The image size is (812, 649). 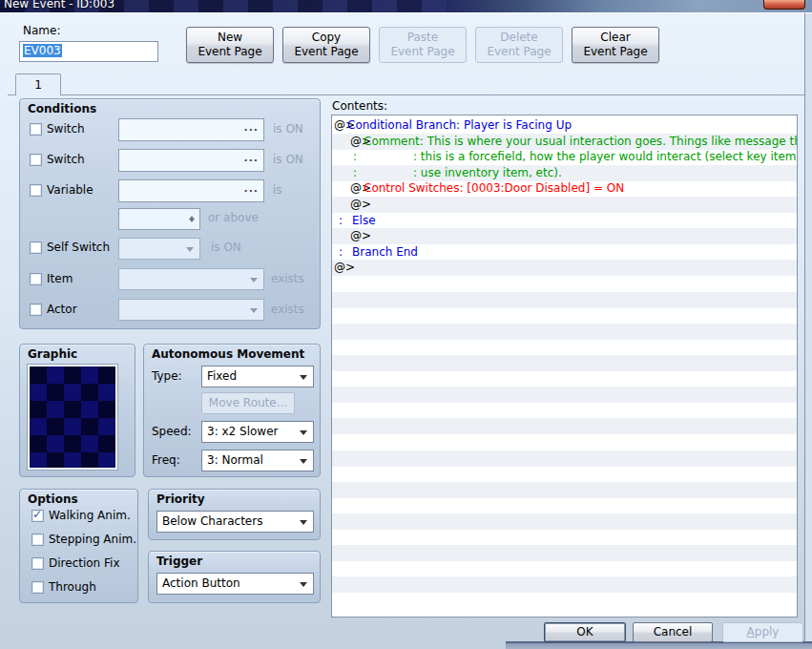 What do you see at coordinates (585, 632) in the screenshot?
I see `ok-button: OK` at bounding box center [585, 632].